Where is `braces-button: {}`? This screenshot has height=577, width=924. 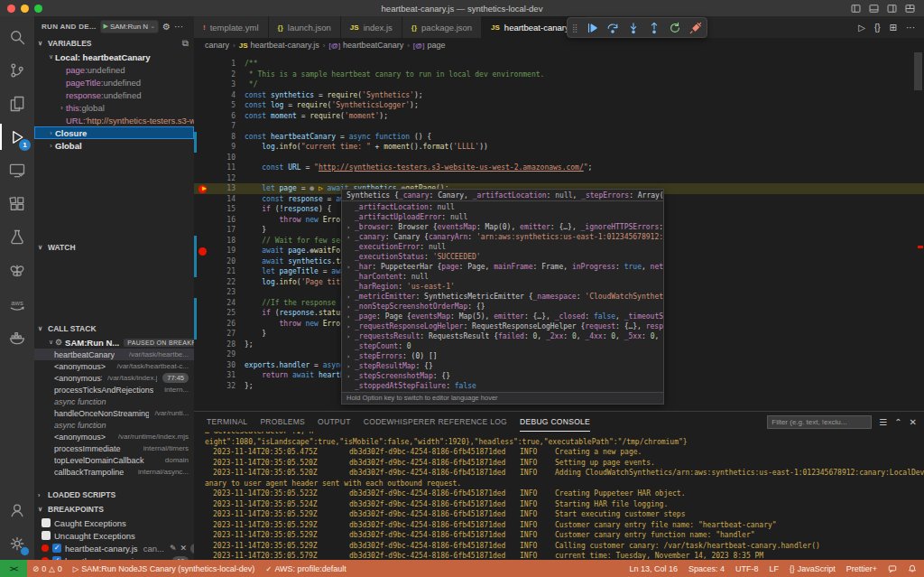
braces-button: {} is located at coordinates (877, 27).